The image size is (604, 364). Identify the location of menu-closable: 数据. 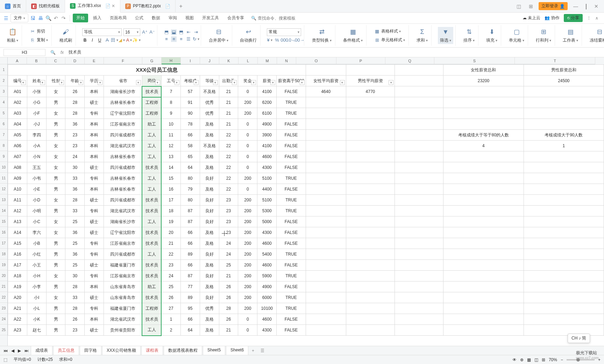
(156, 18).